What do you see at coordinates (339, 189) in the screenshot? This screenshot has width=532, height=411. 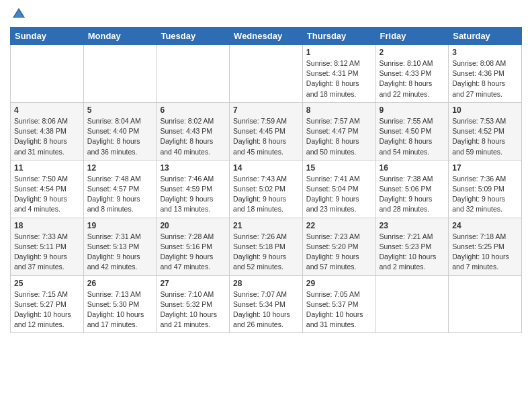 I see `calendar-cell: 15Sunrise: 7:41 AM Sunset: 5:04 PM Dayli…` at bounding box center [339, 189].